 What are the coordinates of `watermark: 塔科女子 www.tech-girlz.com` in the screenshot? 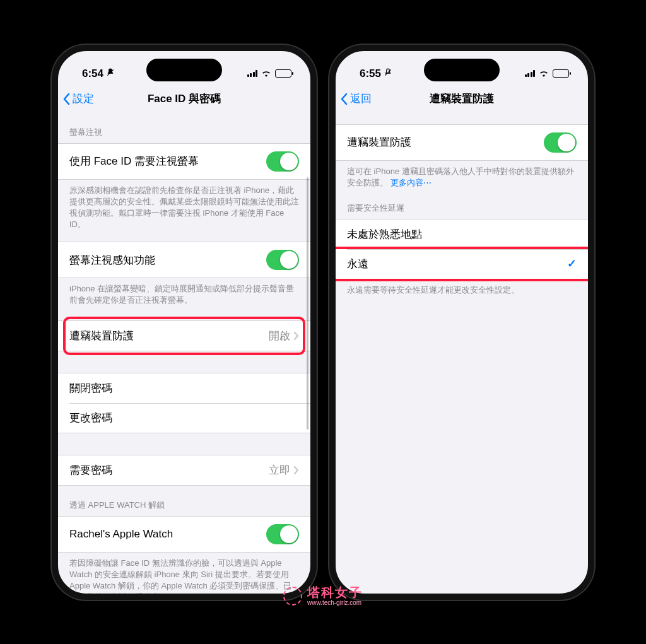 It's located at (323, 595).